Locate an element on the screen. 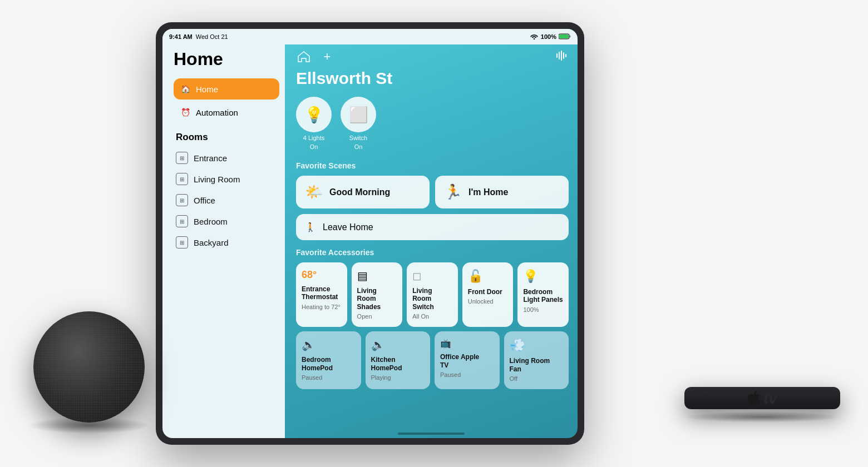 The image size is (868, 467). kitchen-homepod-name: KitchenHomePod is located at coordinates (398, 364).